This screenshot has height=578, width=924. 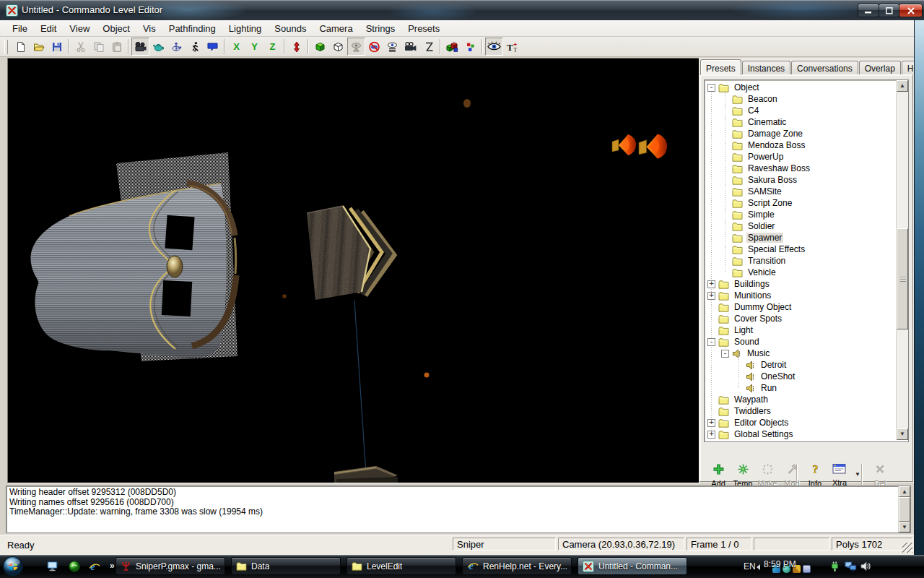 I want to click on cut-icon, so click(x=81, y=46).